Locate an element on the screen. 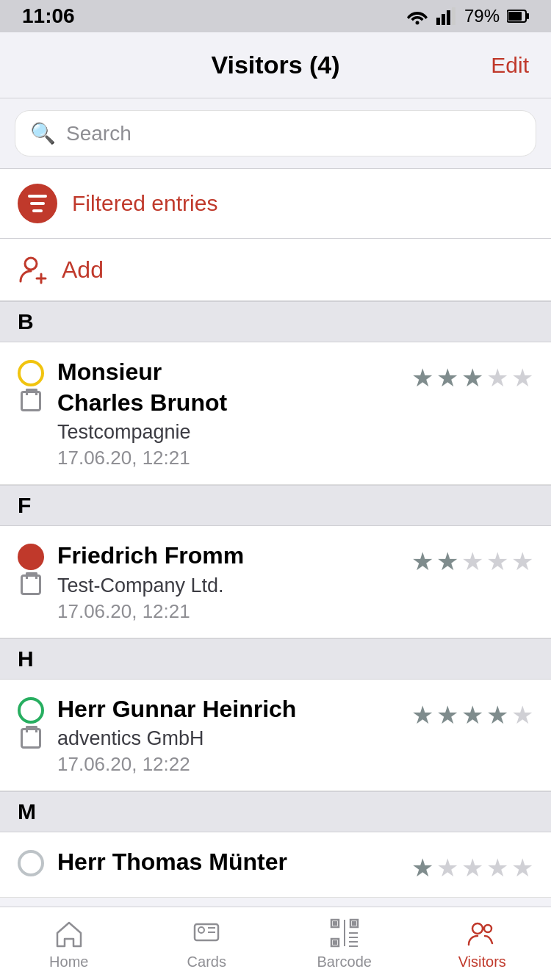  battery-text: 79% is located at coordinates (482, 16).